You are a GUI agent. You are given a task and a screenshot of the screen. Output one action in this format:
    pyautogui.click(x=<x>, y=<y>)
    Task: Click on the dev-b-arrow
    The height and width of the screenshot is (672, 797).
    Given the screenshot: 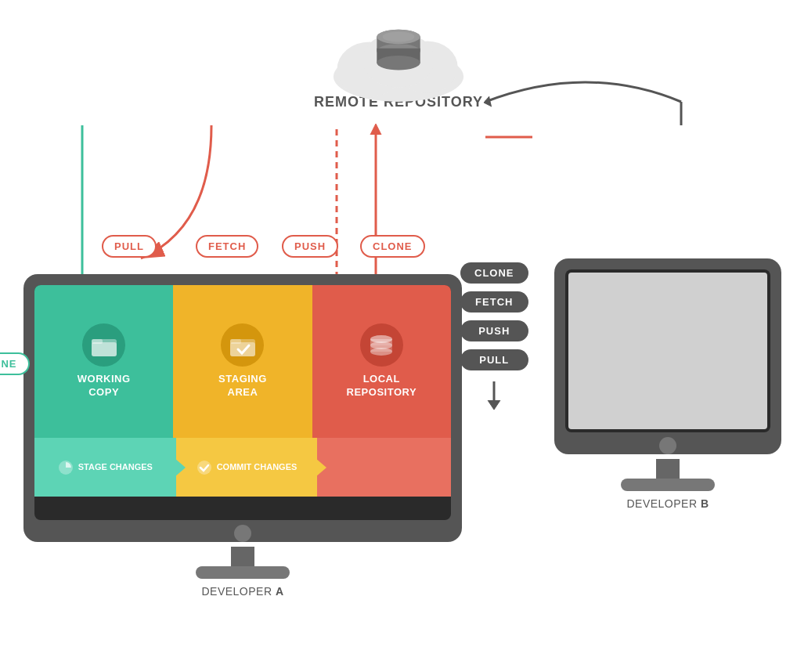 What is the action you would take?
    pyautogui.click(x=495, y=396)
    